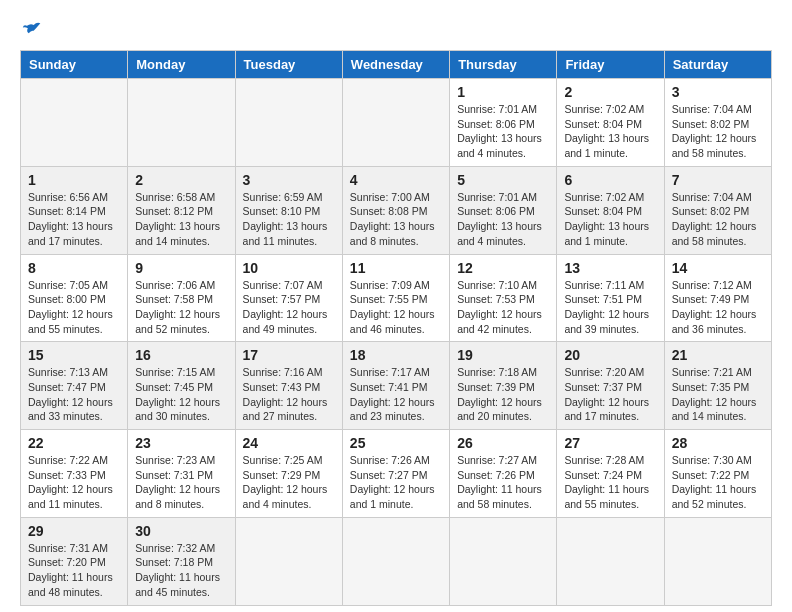 The image size is (792, 612). I want to click on calendar-cell: 6Sunrise: 7:02 AMSunset: 8:04 PMDaylight…, so click(610, 210).